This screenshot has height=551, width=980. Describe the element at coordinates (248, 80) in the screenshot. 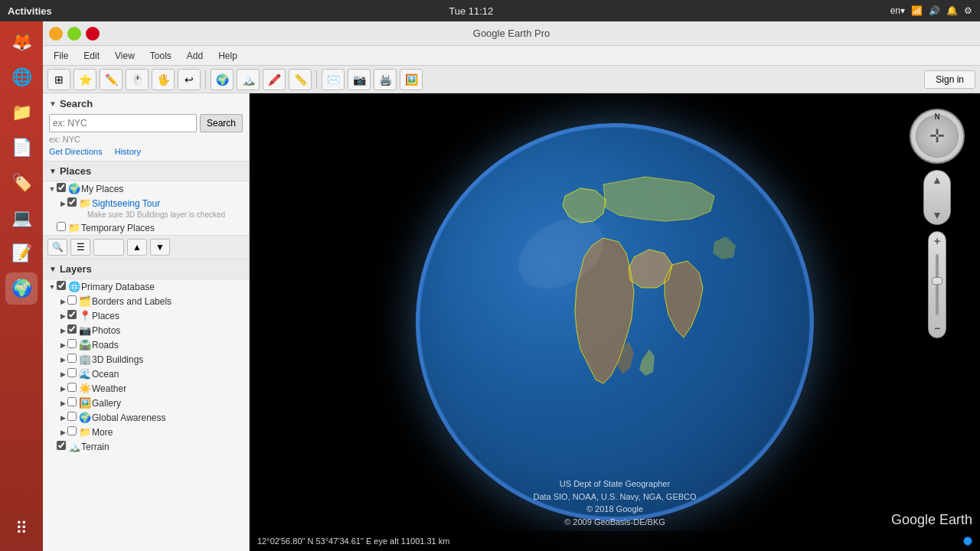

I see `toolbar-sky: 🏔️` at that location.